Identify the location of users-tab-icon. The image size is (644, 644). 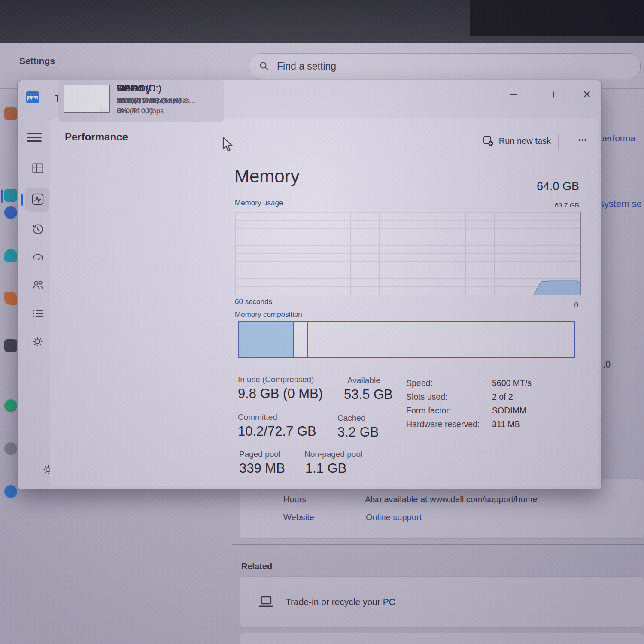
(38, 285).